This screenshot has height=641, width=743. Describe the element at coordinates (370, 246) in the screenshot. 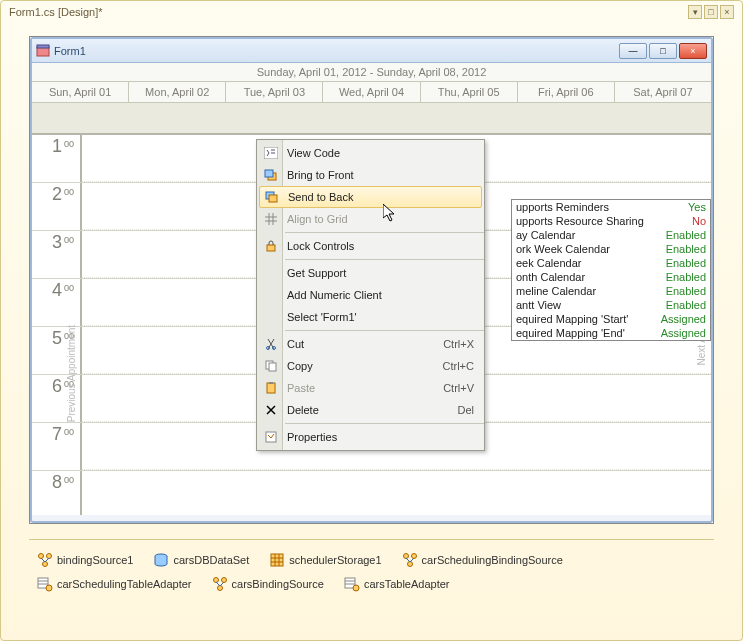

I see `context-menu-item: Lock Controls` at that location.